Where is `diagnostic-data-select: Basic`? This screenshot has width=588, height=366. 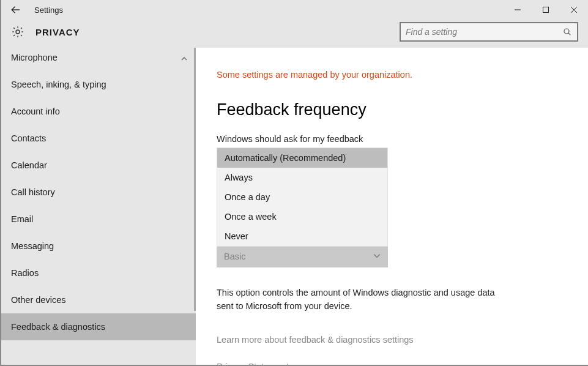 diagnostic-data-select: Basic is located at coordinates (302, 256).